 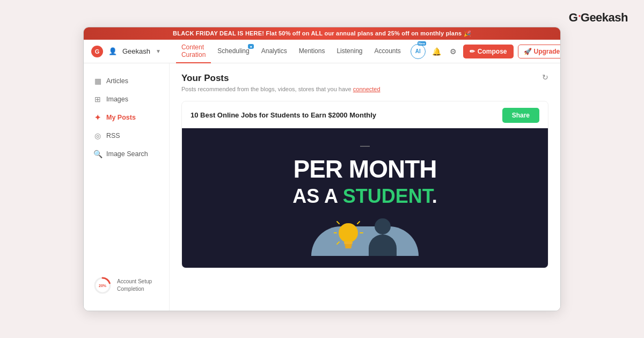 I want to click on post-illustration, so click(x=365, y=234).